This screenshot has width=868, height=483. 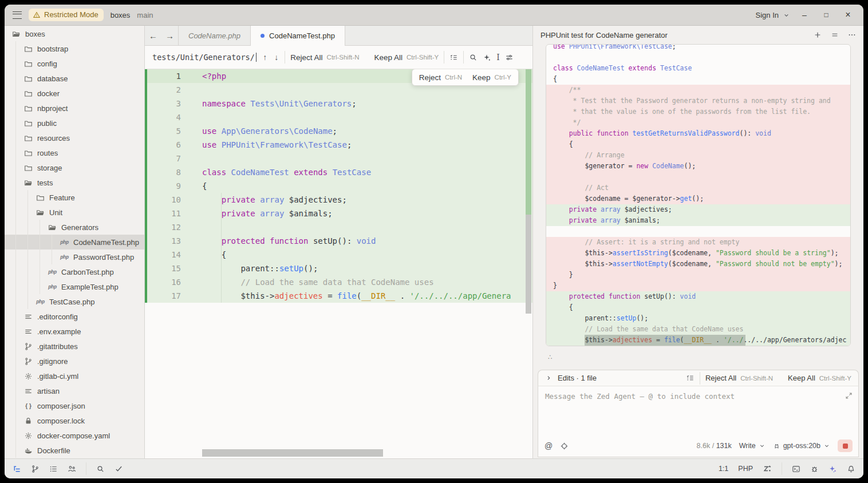 I want to click on code-line-4: 4, so click(x=339, y=117).